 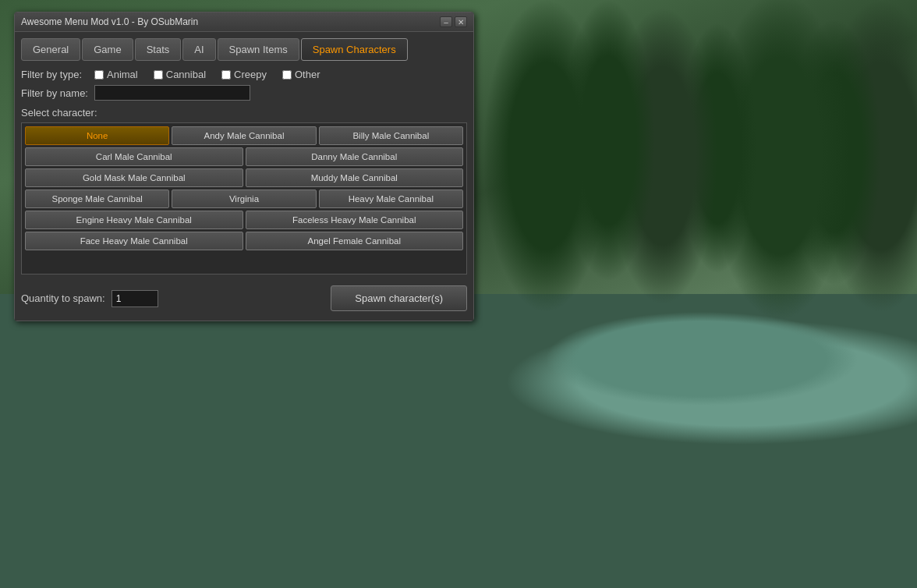 I want to click on char-btn-sponge: Sponge Male Cannibal, so click(x=97, y=199).